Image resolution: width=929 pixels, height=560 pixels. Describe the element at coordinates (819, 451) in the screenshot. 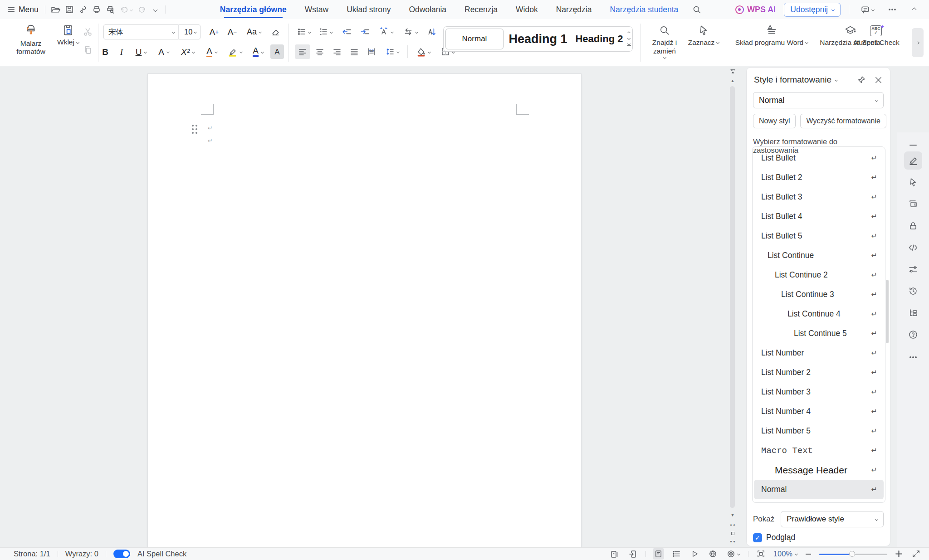

I see `style-list-item: Macro Text ↵` at that location.